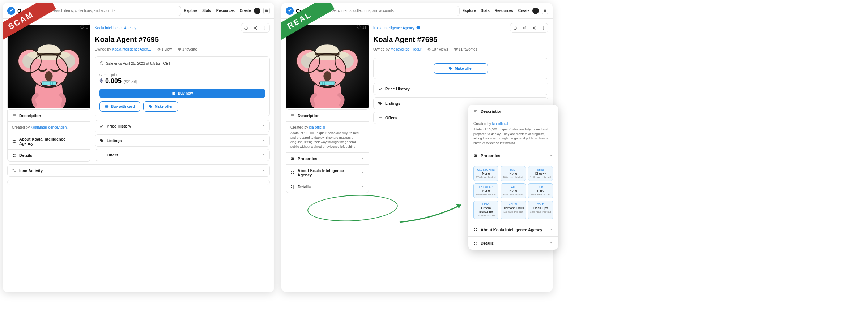 The image size is (868, 310). I want to click on property-value: Cream Borsalino, so click(486, 210).